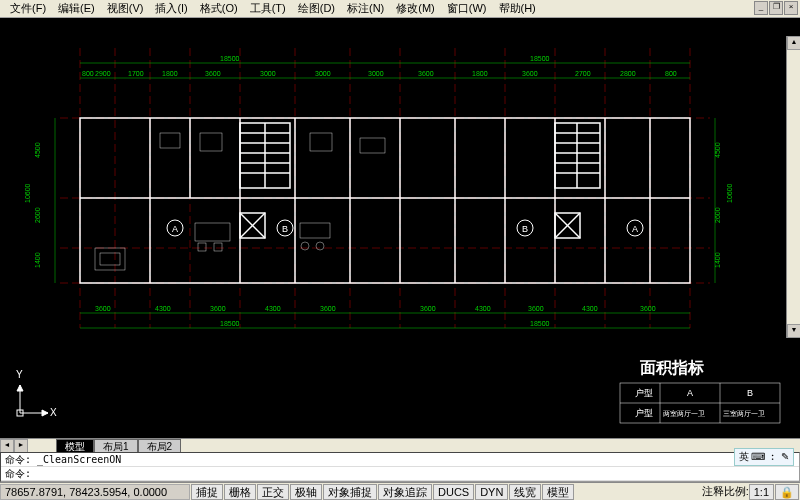 The width and height of the screenshot is (800, 500). What do you see at coordinates (787, 492) in the screenshot?
I see `annotation-lock-icon: 🔒` at bounding box center [787, 492].